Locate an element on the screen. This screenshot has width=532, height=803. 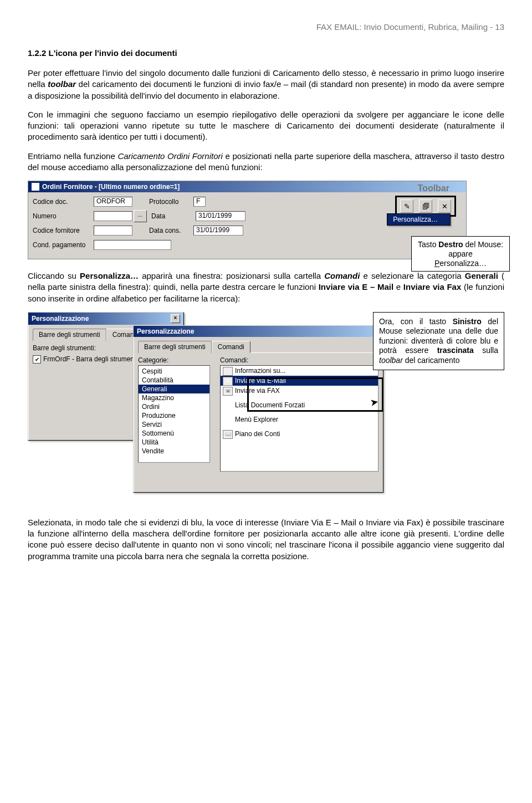
list-item: Utilità is located at coordinates (174, 442).